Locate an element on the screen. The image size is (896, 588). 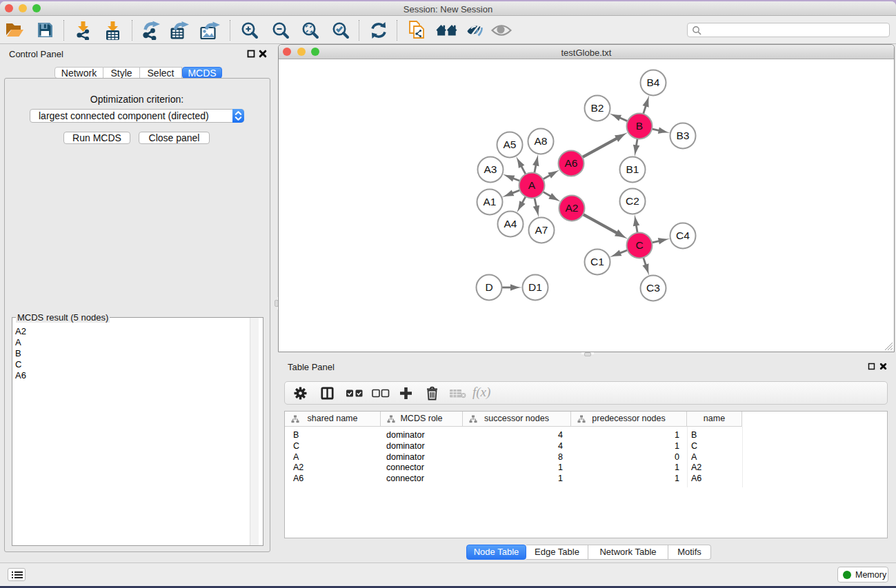
svg-text: B3 is located at coordinates (683, 135).